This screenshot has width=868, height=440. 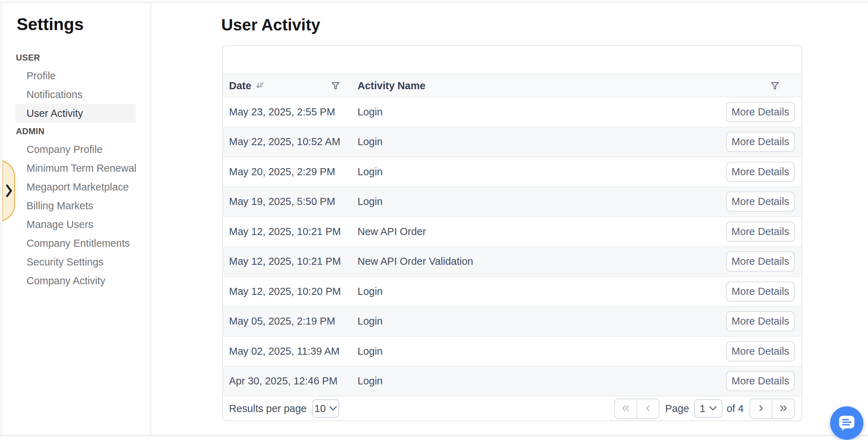 What do you see at coordinates (75, 244) in the screenshot?
I see `sidebar-item-company-entitlements: Company Entitlements` at bounding box center [75, 244].